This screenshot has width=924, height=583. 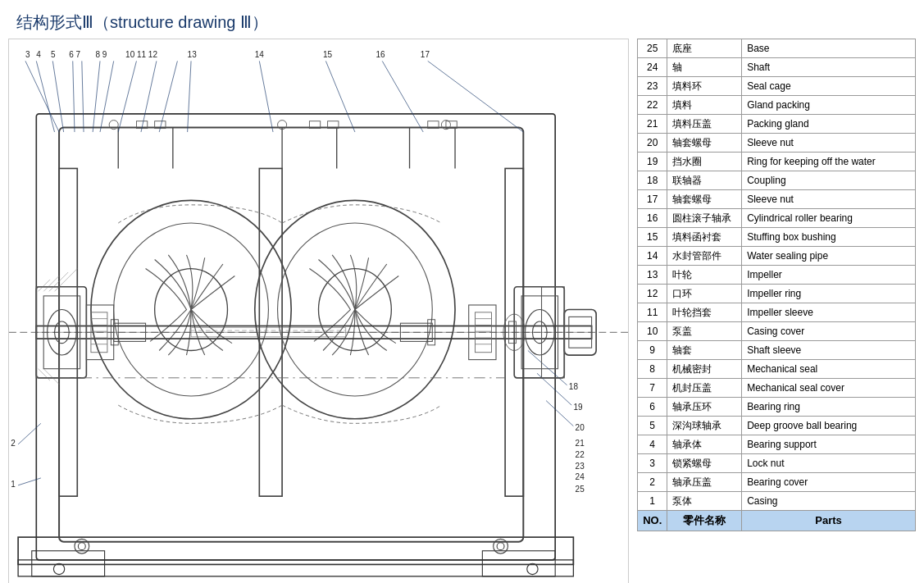 I want to click on part-name-zh: 轴承压盖, so click(x=705, y=482).